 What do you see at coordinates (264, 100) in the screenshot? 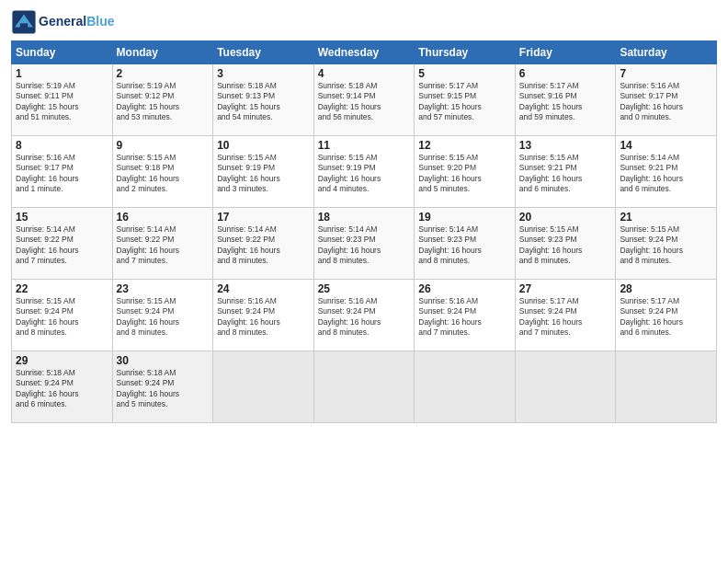
I see `calendar-cell: 3Sunrise: 5:18 AM Sunset: 9:13 PM Daylig…` at bounding box center [264, 100].